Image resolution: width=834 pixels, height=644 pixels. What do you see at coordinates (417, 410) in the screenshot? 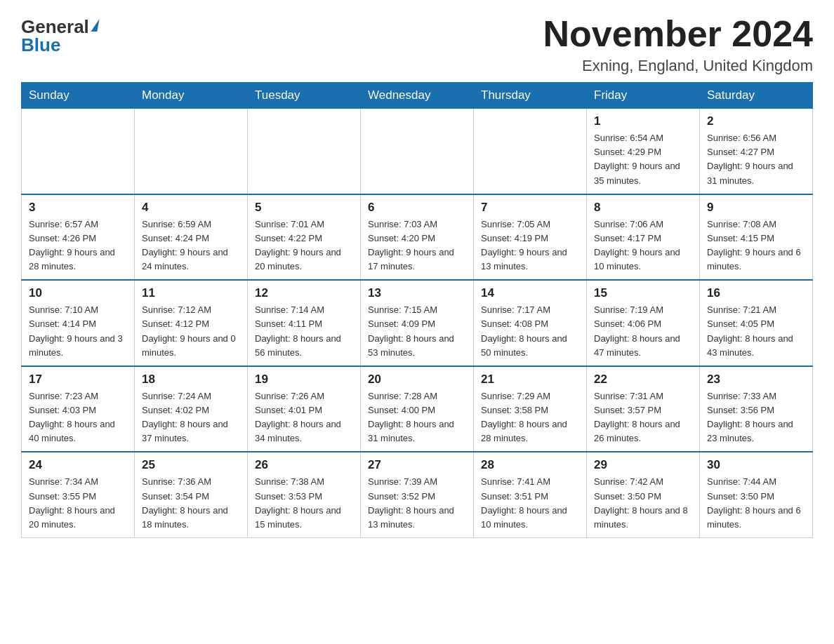
I see `calendar-cell: 20Sunrise: 7:28 AMSunset: 4:00 PMDayligh…` at bounding box center [417, 410].